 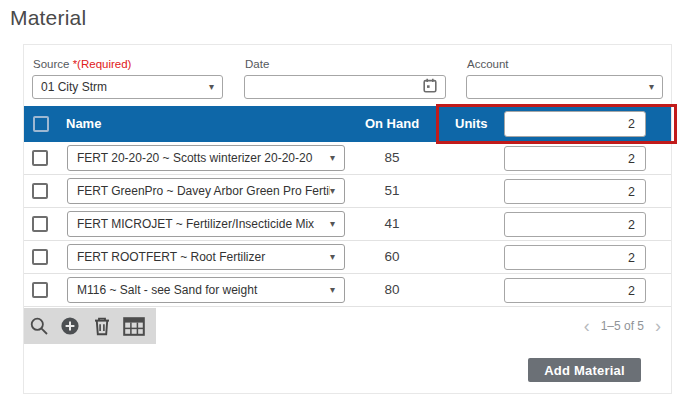 What do you see at coordinates (392, 158) in the screenshot?
I see `on-hand-value: 85` at bounding box center [392, 158].